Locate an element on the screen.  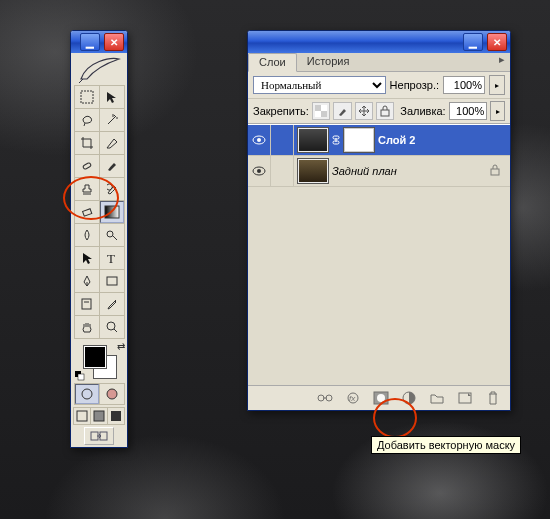
fill-value: 100% is located at coordinates (468, 111).